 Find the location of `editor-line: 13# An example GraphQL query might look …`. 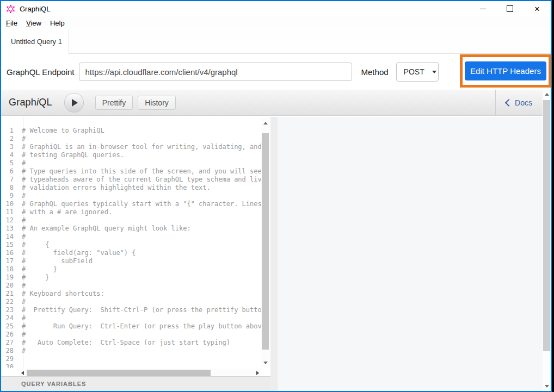

editor-line: 13# An example GraphQL query might look … is located at coordinates (131, 228).